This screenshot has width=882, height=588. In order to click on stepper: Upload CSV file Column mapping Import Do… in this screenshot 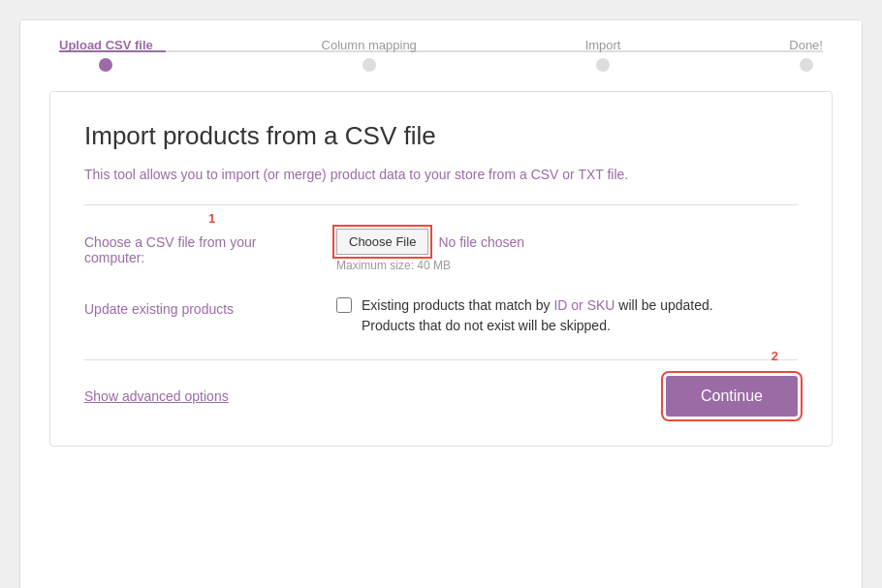, I will do `click(441, 46)`.